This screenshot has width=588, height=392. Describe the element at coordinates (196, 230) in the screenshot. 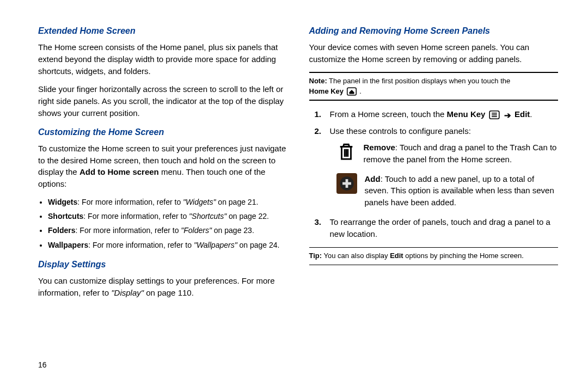

I see `reference-link: "Folders"` at that location.